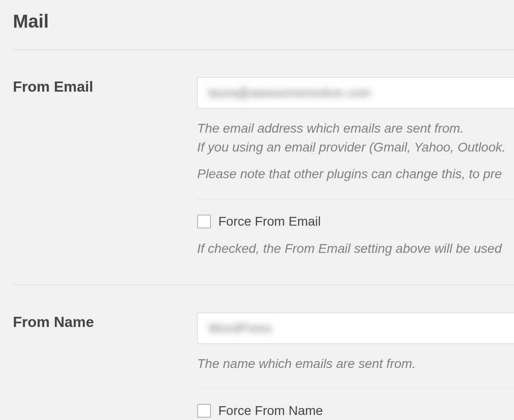 The width and height of the screenshot is (514, 420). Describe the element at coordinates (356, 93) in the screenshot. I see `from-email-input` at that location.